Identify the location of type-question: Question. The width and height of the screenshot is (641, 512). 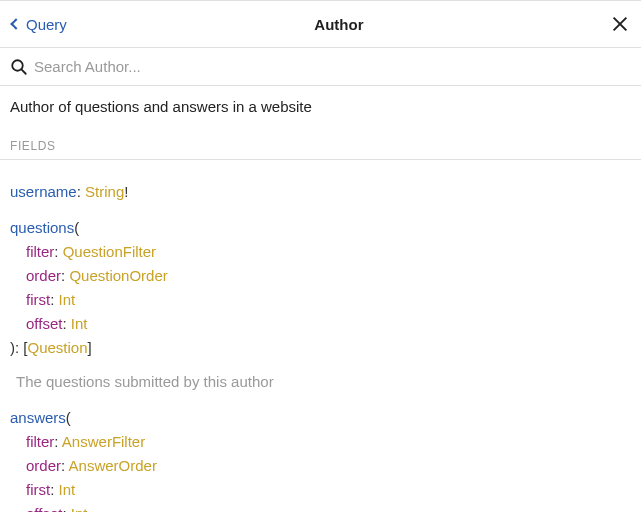
(58, 348).